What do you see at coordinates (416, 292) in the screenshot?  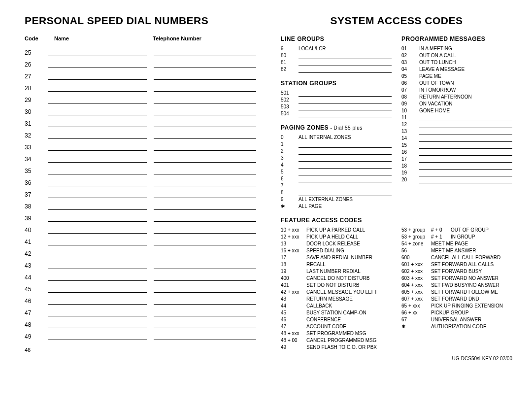 I see `feature-code: 605 + xxx` at bounding box center [416, 292].